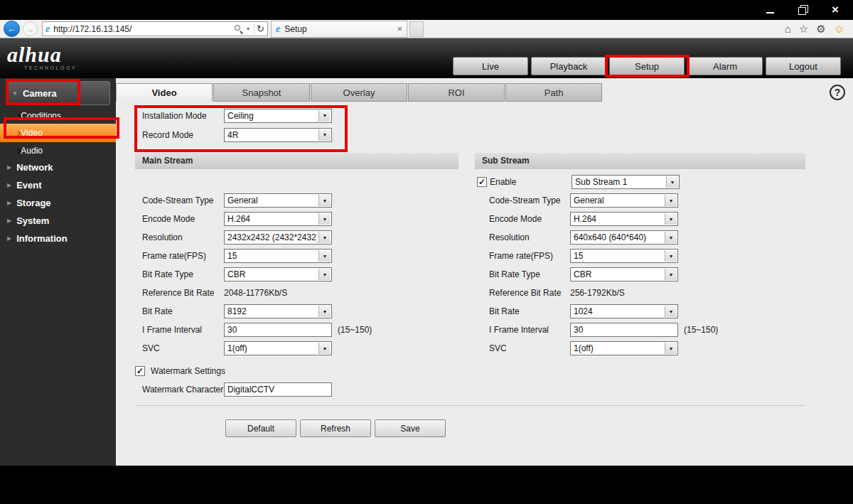 The image size is (853, 504). What do you see at coordinates (624, 311) in the screenshot?
I see `sub-bit-rate-select: 1024 ▼` at bounding box center [624, 311].